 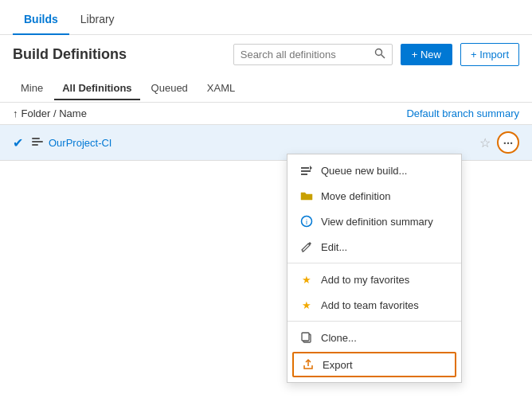 I want to click on view-definition-summary-label: View definition summary, so click(x=377, y=221).